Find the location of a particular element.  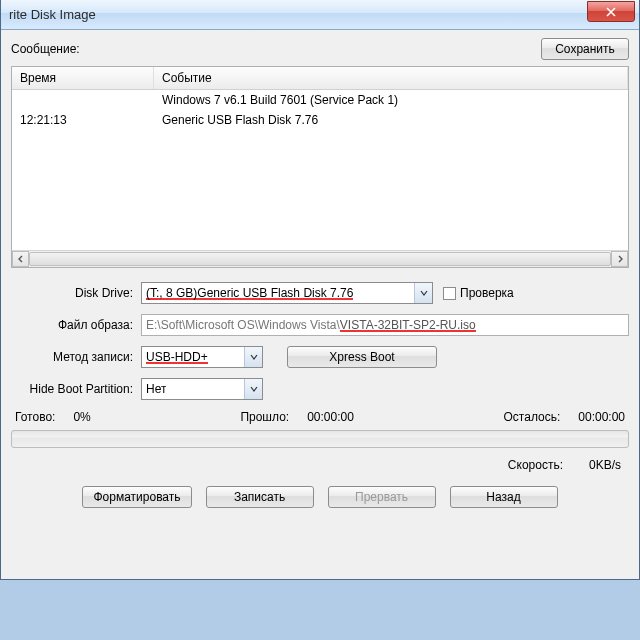

write-method-label: Метод записи: is located at coordinates (76, 357).